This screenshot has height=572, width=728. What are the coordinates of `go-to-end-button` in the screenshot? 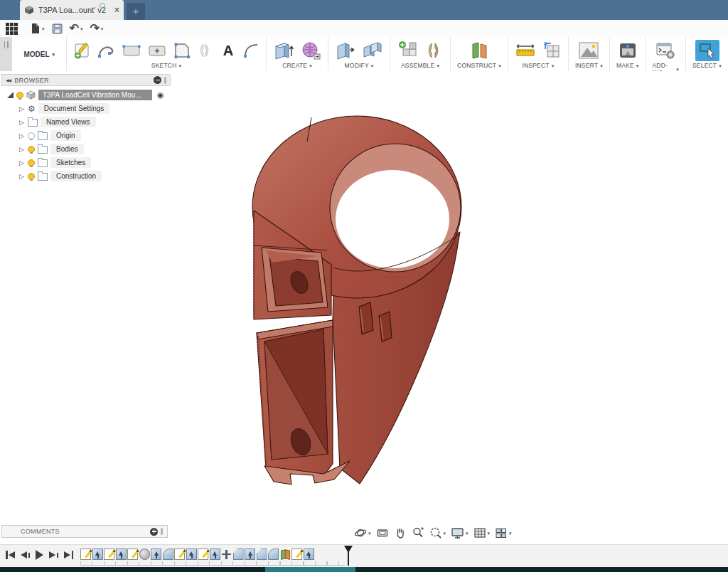 It's located at (68, 555).